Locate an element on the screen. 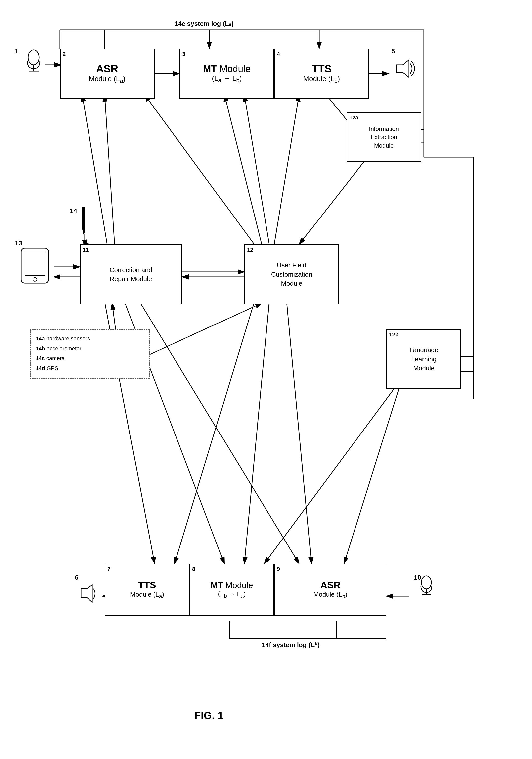  speaker-icon-top is located at coordinates (405, 69).